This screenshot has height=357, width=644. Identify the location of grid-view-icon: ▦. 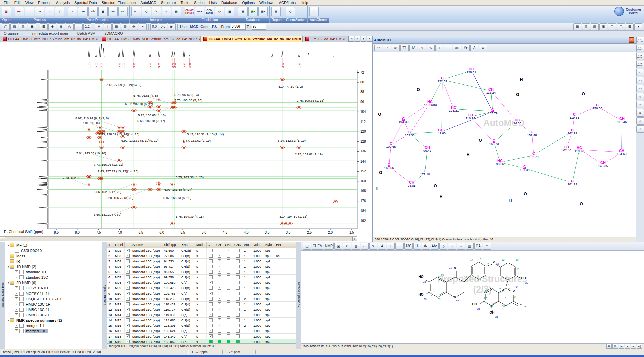
(116, 27).